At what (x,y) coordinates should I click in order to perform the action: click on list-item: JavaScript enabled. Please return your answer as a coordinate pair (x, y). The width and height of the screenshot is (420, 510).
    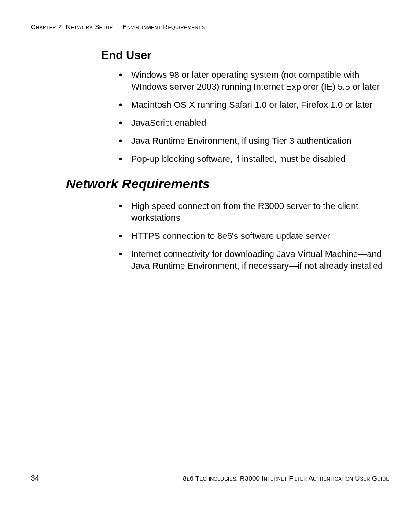
    Looking at the image, I should click on (252, 123).